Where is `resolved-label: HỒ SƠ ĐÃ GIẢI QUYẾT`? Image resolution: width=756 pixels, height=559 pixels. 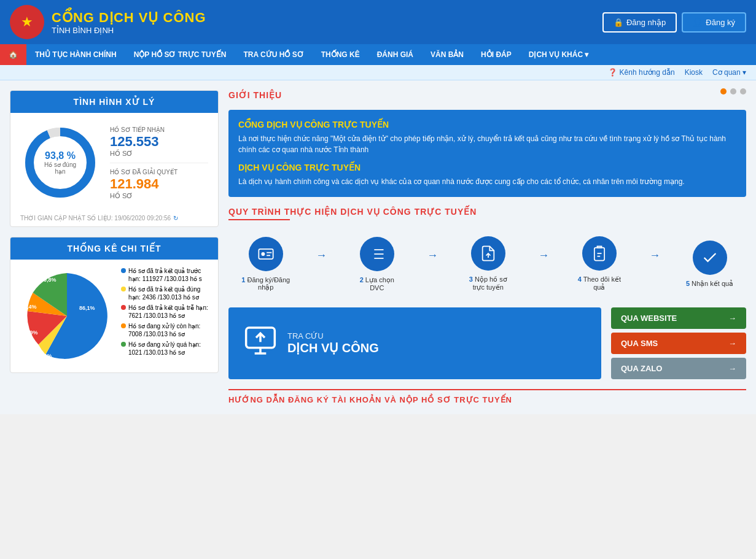
resolved-label: HỒ SƠ ĐÃ GIẢI QUYẾT is located at coordinates (159, 172).